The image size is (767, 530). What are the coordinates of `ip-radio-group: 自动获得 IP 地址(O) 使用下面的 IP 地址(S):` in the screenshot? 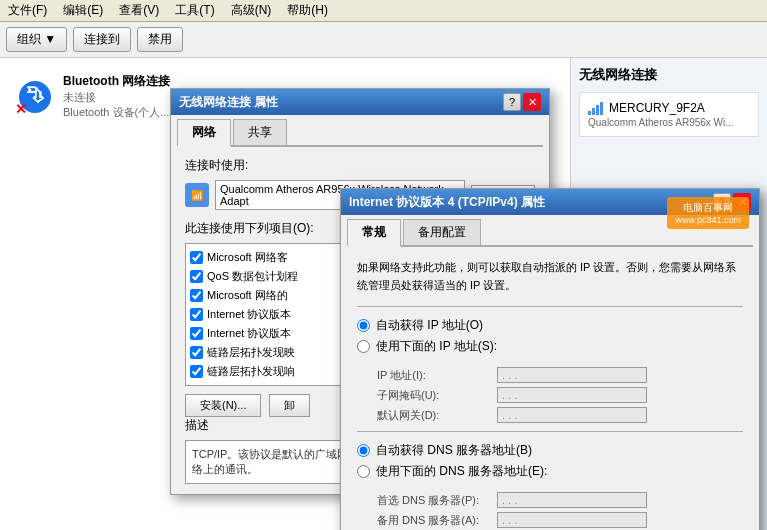 It's located at (550, 336).